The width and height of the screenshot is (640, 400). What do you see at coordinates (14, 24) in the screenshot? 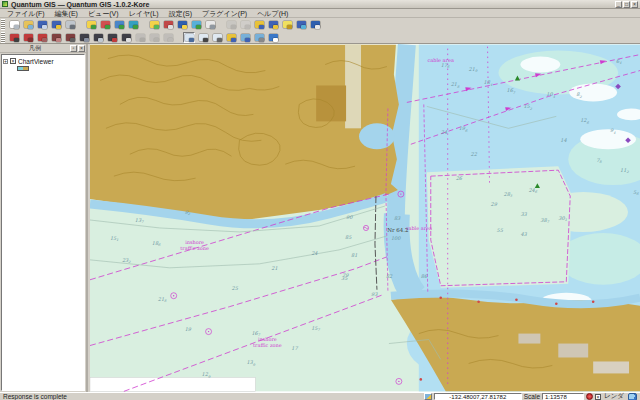
I see `new-project-icon` at bounding box center [14, 24].